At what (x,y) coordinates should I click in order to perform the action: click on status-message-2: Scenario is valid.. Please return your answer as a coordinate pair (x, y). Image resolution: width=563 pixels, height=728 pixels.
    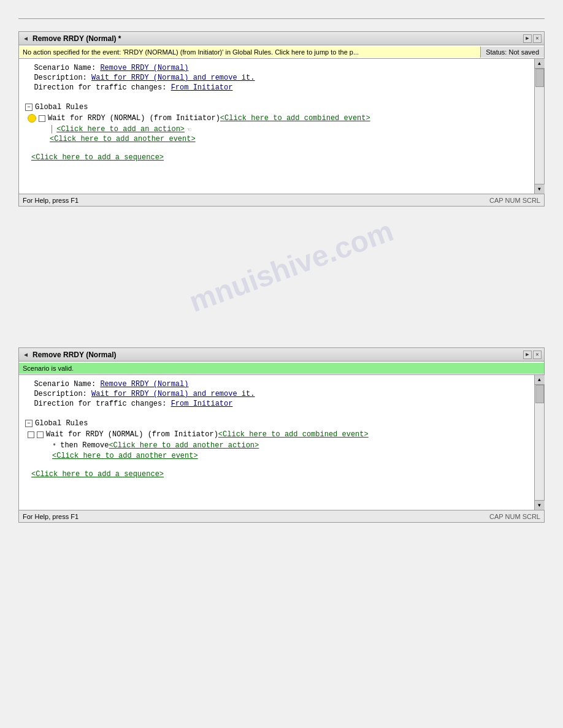
    Looking at the image, I should click on (282, 368).